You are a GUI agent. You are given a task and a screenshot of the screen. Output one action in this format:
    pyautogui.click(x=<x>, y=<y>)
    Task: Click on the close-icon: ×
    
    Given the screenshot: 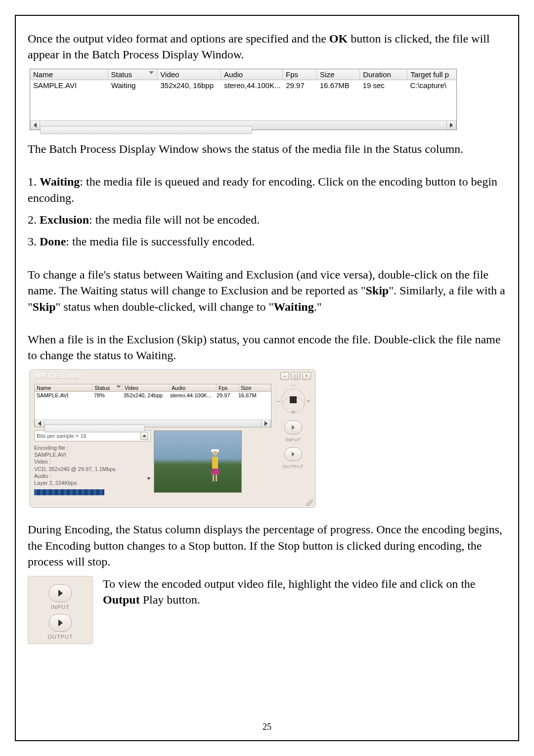 What is the action you would take?
    pyautogui.click(x=307, y=376)
    